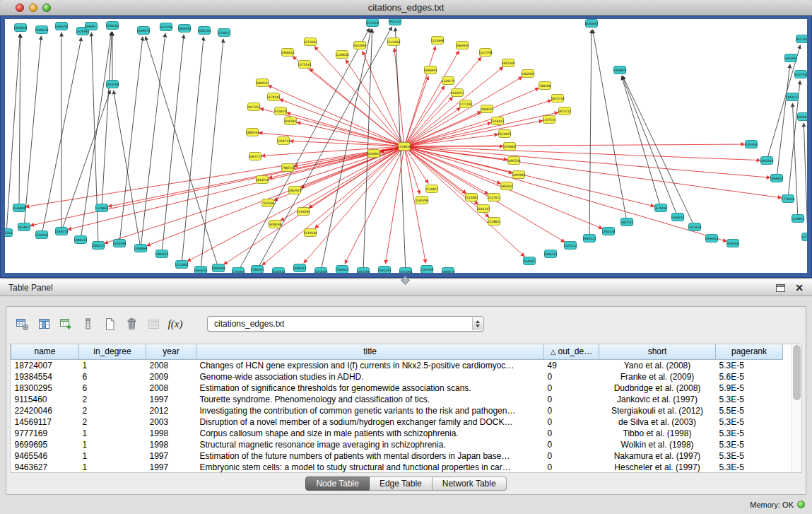 Image resolution: width=812 pixels, height=514 pixels. I want to click on close-panel-button: ✕, so click(799, 288).